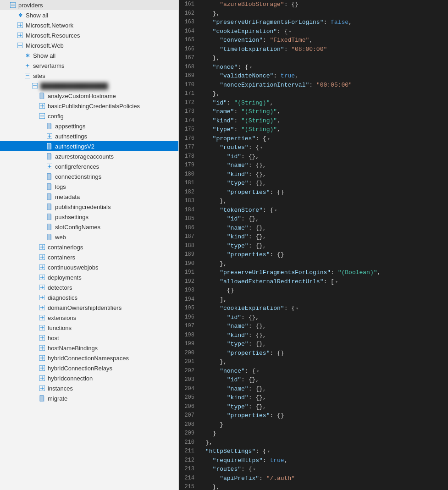  I want to click on tree-item-diagnostics: diagnostics, so click(89, 297).